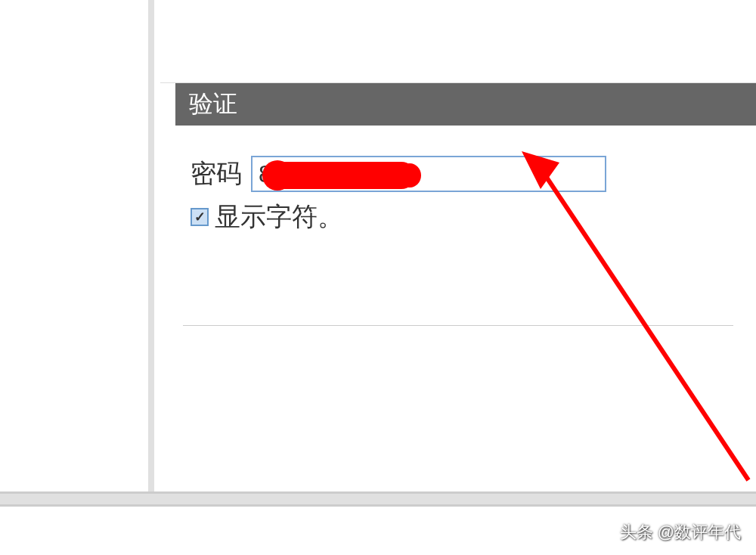 Image resolution: width=756 pixels, height=555 pixels. Describe the element at coordinates (378, 499) in the screenshot. I see `bottom-bar` at that location.